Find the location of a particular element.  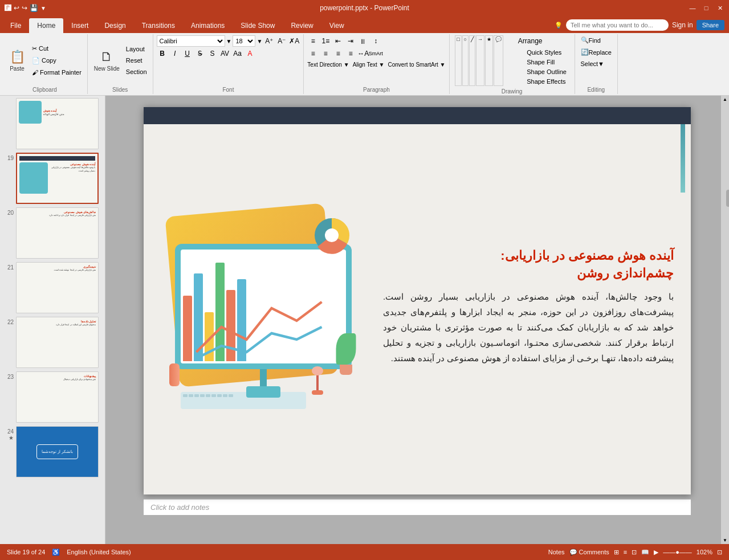

change-case-button: Aa is located at coordinates (238, 54).